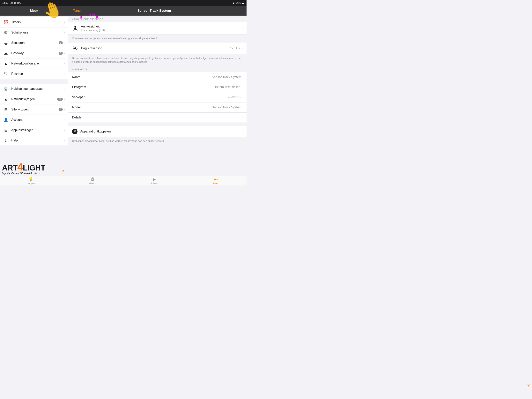  What do you see at coordinates (34, 96) in the screenshot?
I see `sidebar: ⏰ Timers › ✉ Schakelaars › ◎ Sensoren 1 …` at bounding box center [34, 96].